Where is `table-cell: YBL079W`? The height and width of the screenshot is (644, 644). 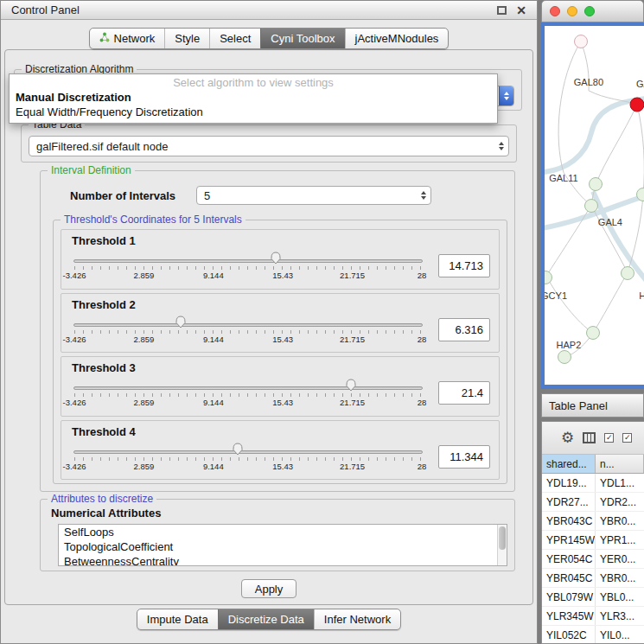 table-cell: YBL079W is located at coordinates (569, 596).